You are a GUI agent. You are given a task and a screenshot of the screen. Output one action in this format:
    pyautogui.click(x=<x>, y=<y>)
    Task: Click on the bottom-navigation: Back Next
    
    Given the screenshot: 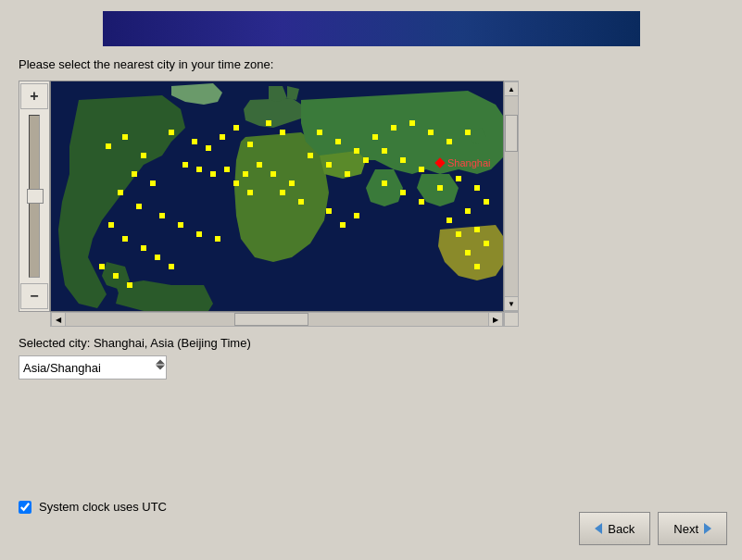 What is the action you would take?
    pyautogui.click(x=653, y=529)
    